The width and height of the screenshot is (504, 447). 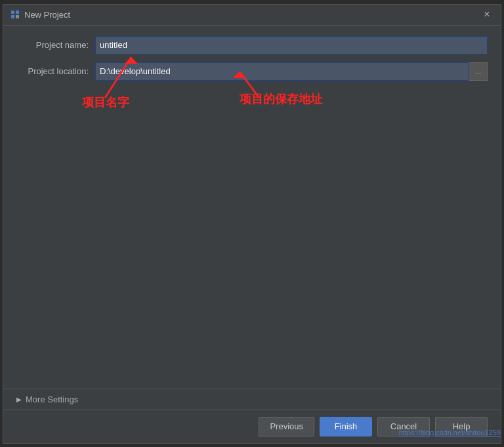 I want to click on project-location-group: ..., so click(x=291, y=72).